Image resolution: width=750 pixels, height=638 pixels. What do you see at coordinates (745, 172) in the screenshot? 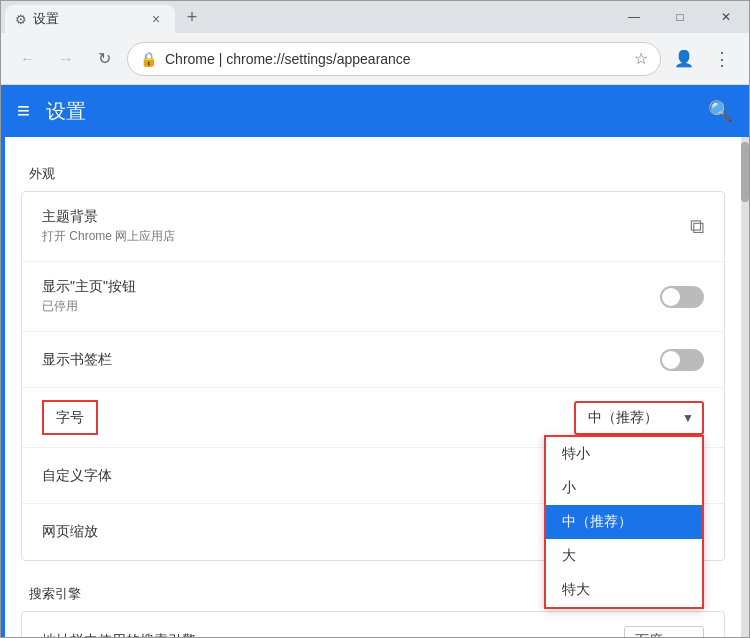
I see `scroll-thumb` at bounding box center [745, 172].